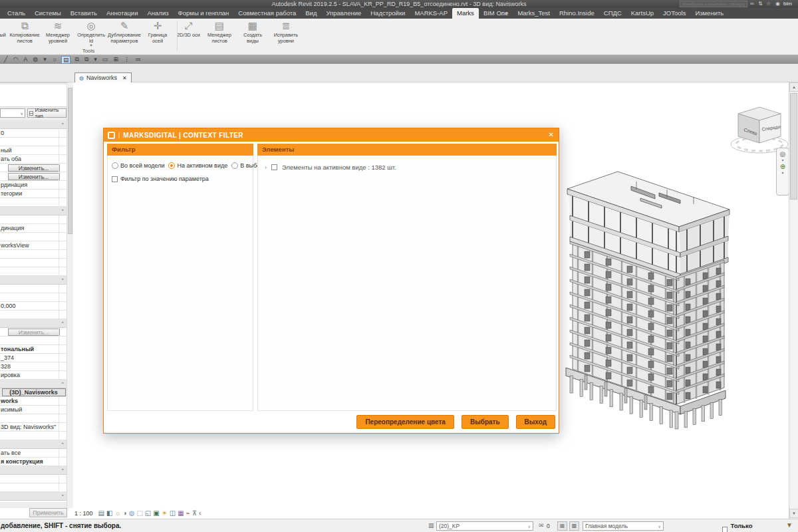 The height and width of the screenshot is (532, 798). Describe the element at coordinates (125, 78) in the screenshot. I see `close-view-icon: ✕` at that location.